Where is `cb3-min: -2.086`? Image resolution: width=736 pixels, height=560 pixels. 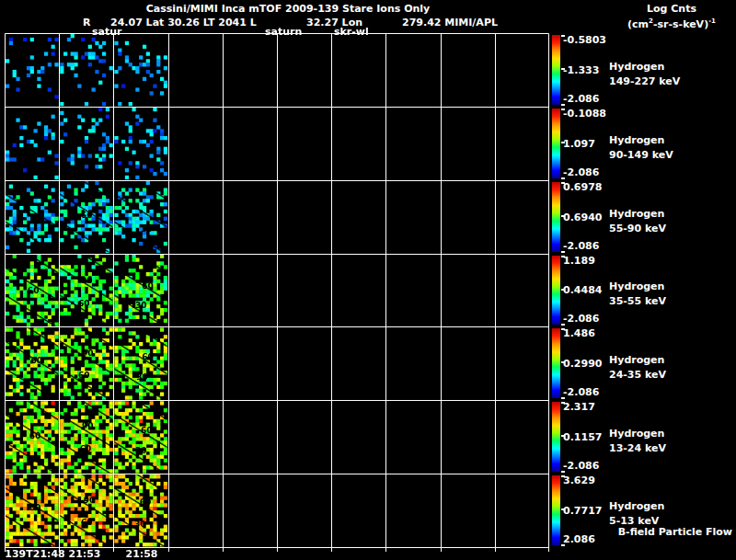 cb3-min: -2.086 is located at coordinates (581, 246).